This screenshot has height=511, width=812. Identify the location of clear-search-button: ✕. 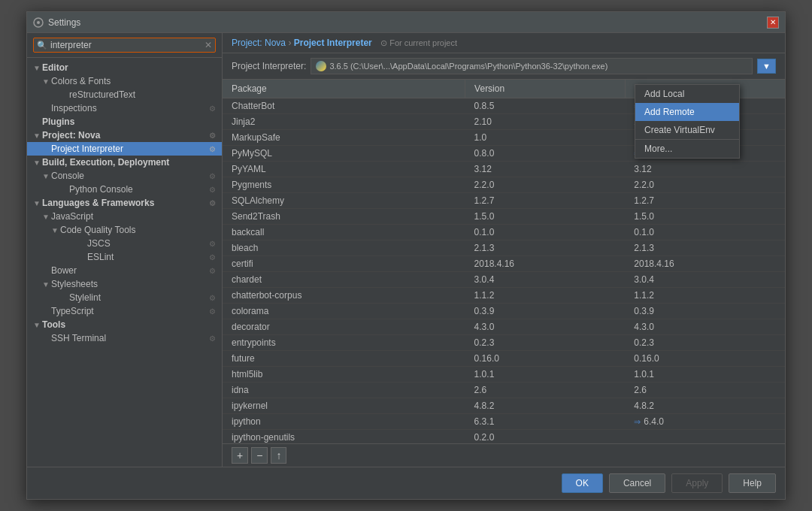
(208, 45).